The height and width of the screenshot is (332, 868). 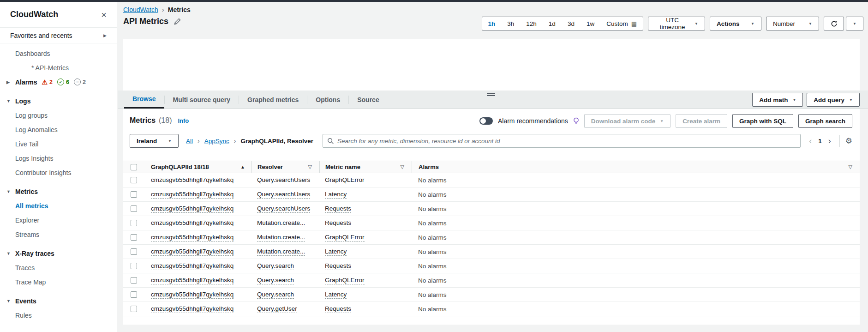 What do you see at coordinates (58, 268) in the screenshot?
I see `sidebar-item-traces: Traces` at bounding box center [58, 268].